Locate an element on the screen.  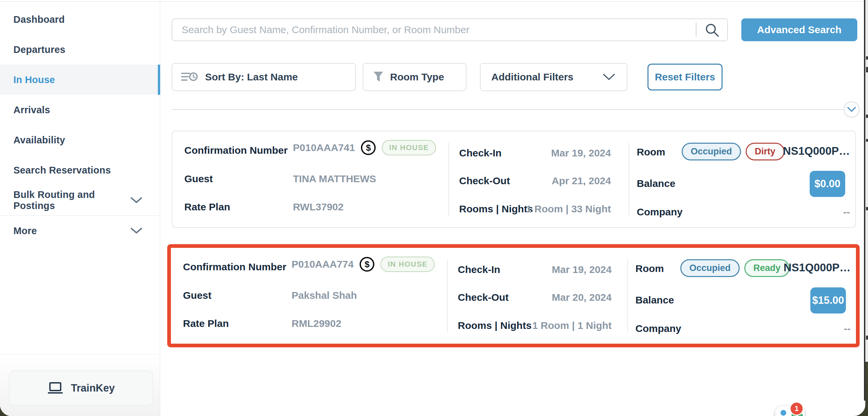
sort-by-dropdown: Sort By: Last Name is located at coordinates (264, 77).